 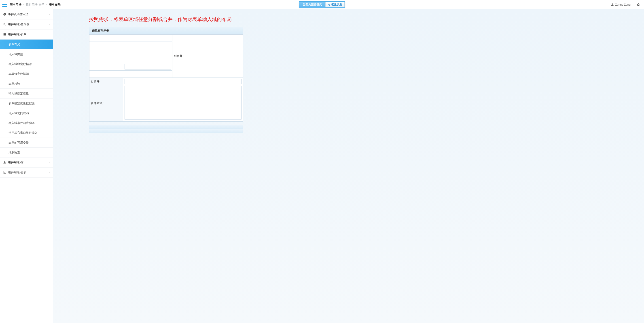 What do you see at coordinates (18, 74) in the screenshot?
I see `sidebar-item-label: 表单绑定数据源` at bounding box center [18, 74].